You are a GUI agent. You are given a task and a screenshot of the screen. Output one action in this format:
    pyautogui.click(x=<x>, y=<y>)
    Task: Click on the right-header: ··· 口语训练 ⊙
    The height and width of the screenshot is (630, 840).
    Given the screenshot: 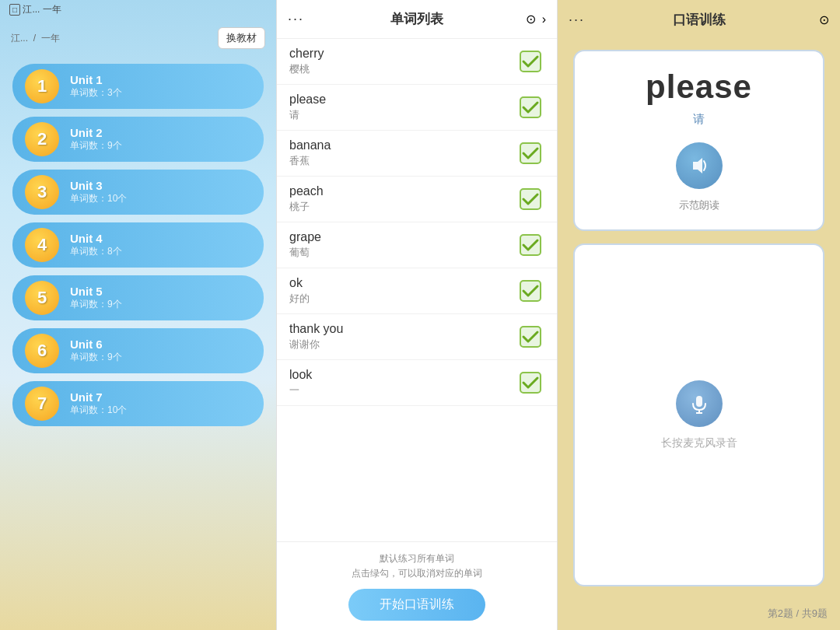 What is the action you would take?
    pyautogui.click(x=698, y=19)
    